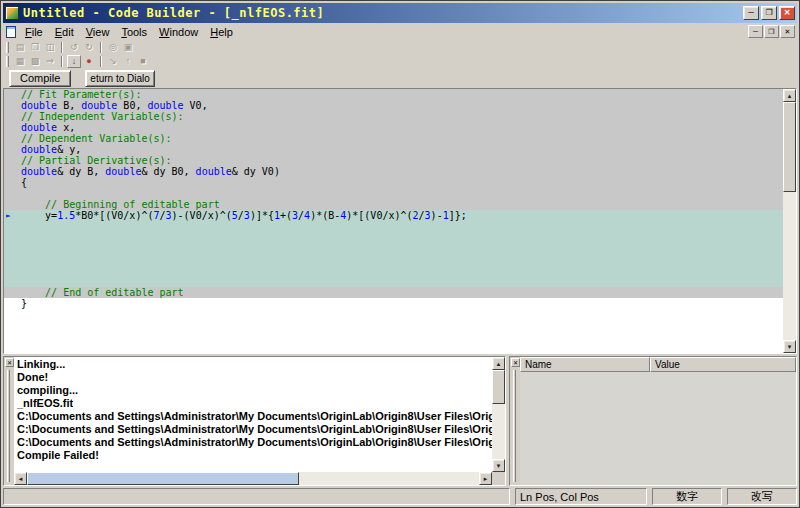  What do you see at coordinates (10, 362) in the screenshot?
I see `output-pane-close-icon: ✕` at bounding box center [10, 362].